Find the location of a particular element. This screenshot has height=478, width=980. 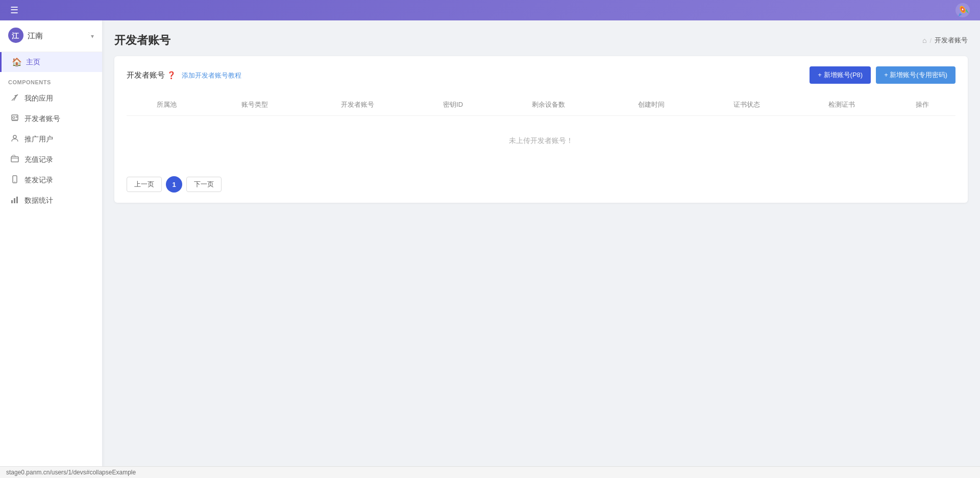

pagination: 上一页 1 下一页 is located at coordinates (541, 184).